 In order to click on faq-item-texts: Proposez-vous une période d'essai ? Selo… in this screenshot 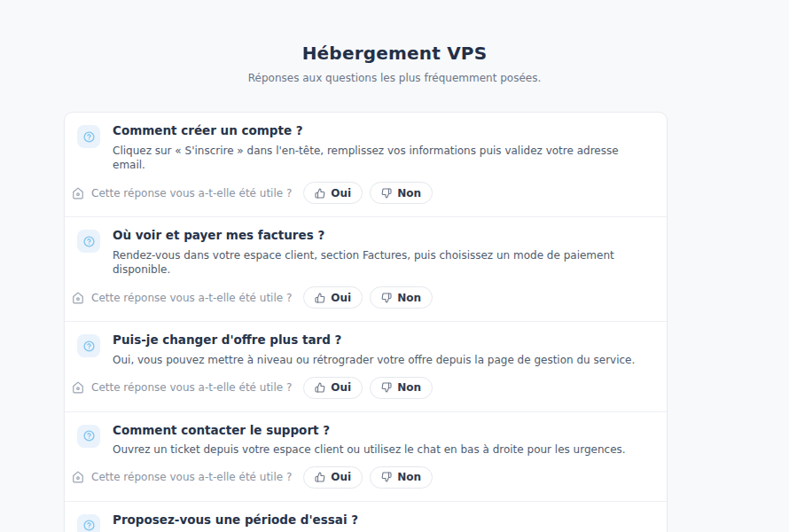, I will do `click(381, 522)`.